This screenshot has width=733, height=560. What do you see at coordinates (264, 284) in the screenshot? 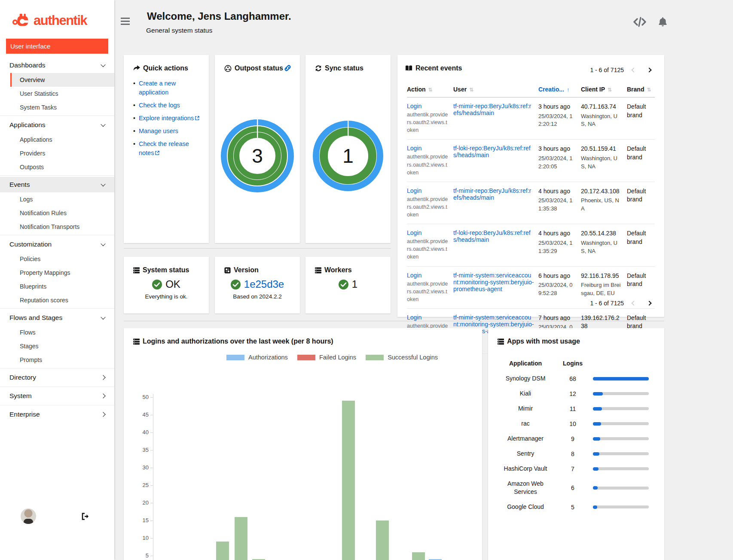
I see `version-link: 1e25d3e` at bounding box center [264, 284].